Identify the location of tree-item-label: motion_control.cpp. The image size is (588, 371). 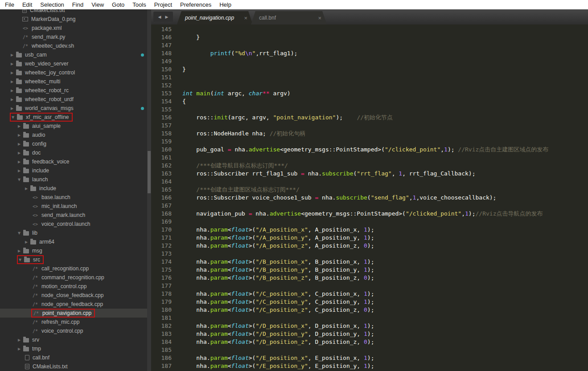
(64, 286).